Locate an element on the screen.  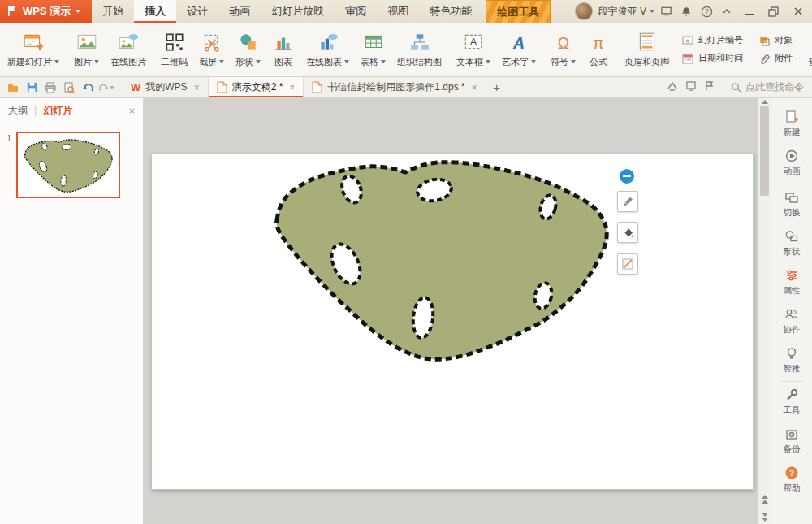
doc-tab-presentation2: 演示文稿2 * × is located at coordinates (257, 88).